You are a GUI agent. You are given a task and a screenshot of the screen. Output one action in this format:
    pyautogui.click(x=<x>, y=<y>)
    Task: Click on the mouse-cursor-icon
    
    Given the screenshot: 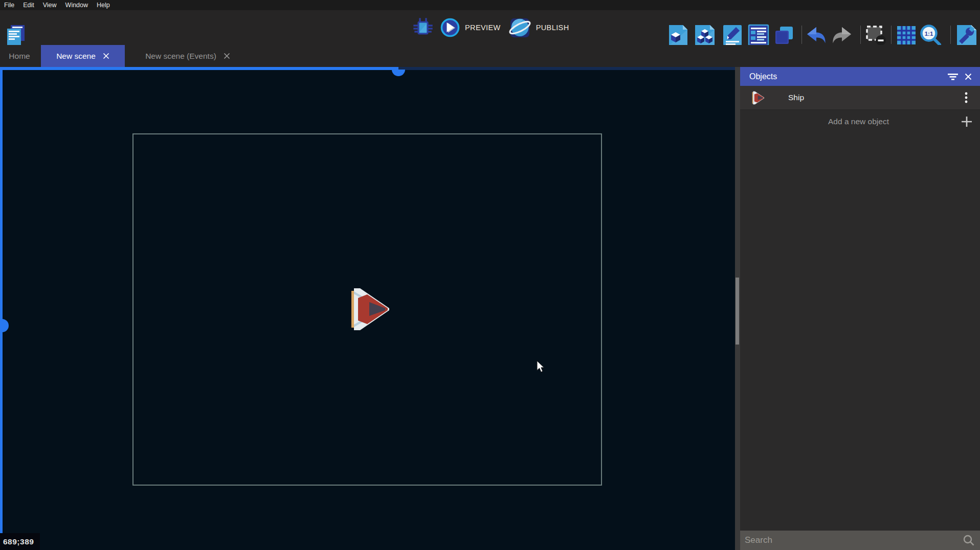 What is the action you would take?
    pyautogui.click(x=541, y=367)
    